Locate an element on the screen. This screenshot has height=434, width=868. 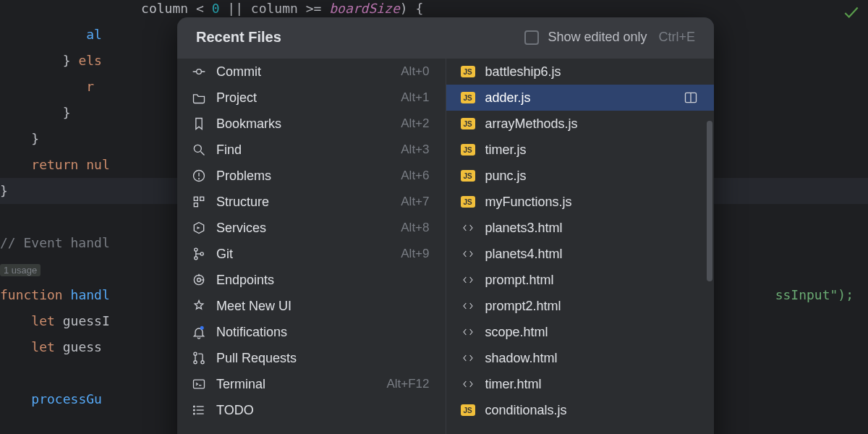
show-edited-only-toggle: Show edited only Ctrl+E is located at coordinates (610, 38).